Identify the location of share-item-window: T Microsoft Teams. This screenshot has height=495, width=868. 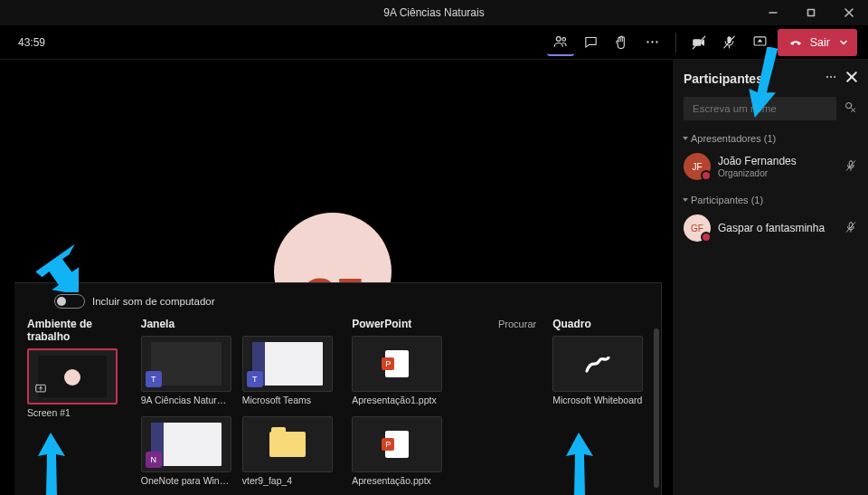
(288, 371).